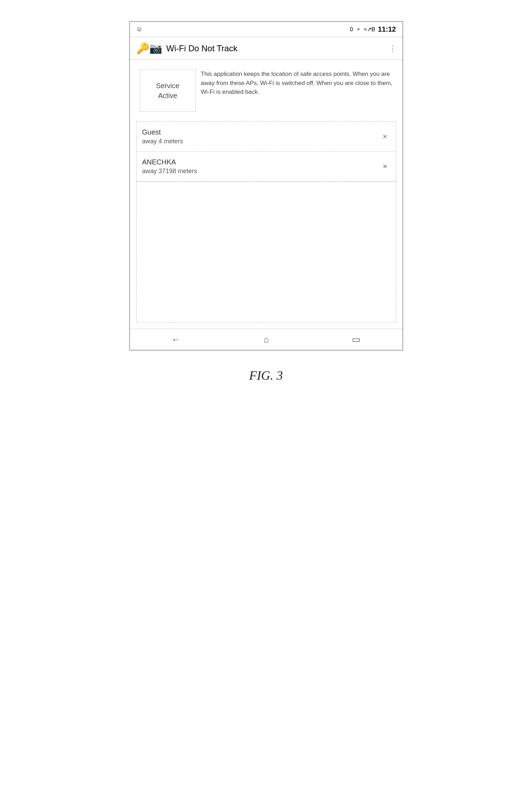  I want to click on ap-name: ANECHKA, so click(170, 162).